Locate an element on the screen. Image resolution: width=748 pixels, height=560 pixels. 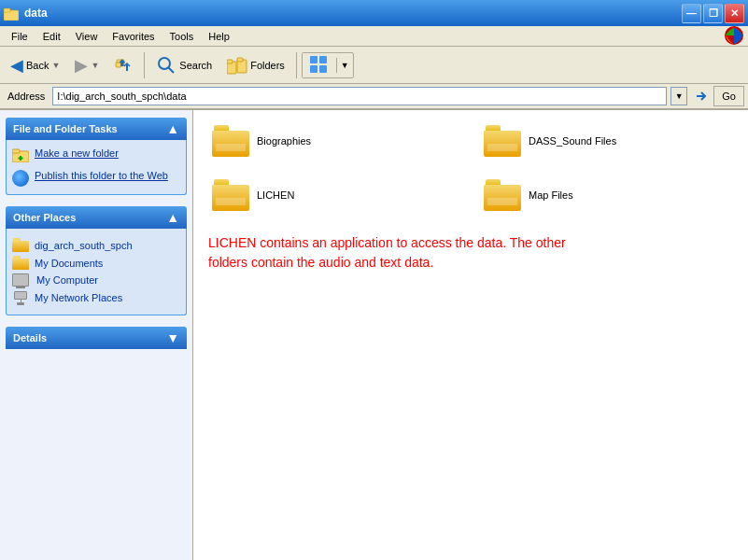
address-label: Address is located at coordinates (26, 96).